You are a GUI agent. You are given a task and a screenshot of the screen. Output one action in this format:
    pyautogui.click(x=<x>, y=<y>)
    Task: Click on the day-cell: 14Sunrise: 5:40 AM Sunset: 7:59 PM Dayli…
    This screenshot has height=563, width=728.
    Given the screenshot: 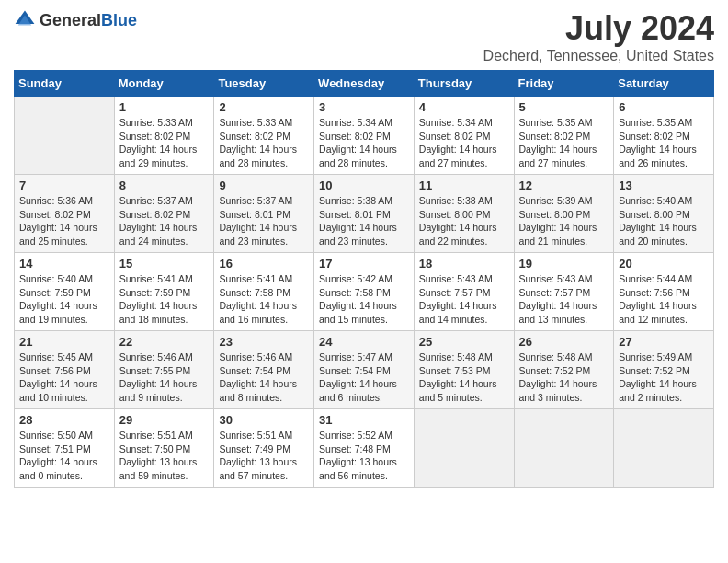 What is the action you would take?
    pyautogui.click(x=64, y=293)
    